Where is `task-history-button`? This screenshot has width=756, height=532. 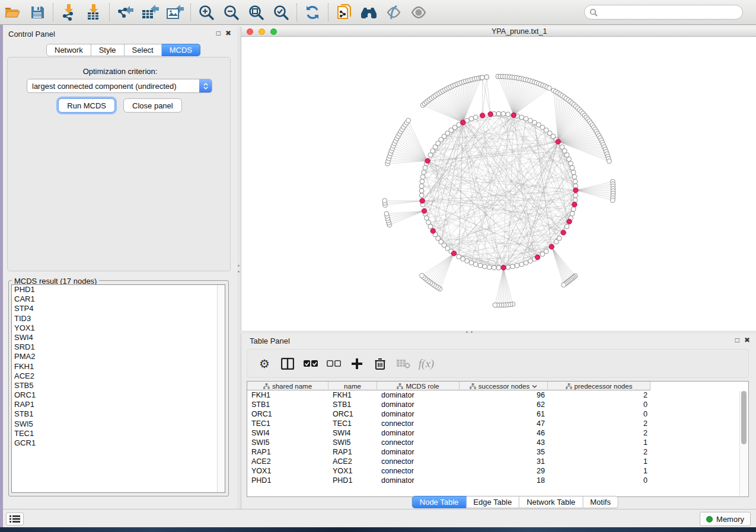 task-history-button is located at coordinates (15, 519).